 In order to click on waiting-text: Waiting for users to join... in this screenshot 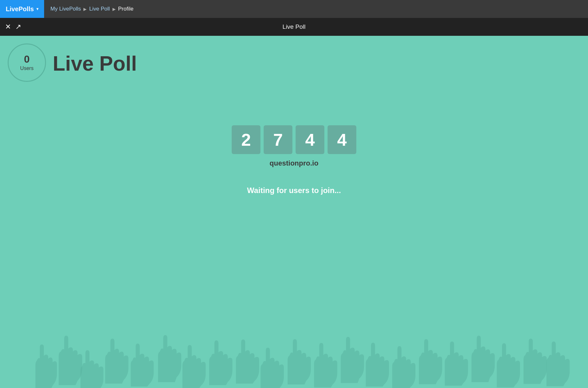, I will do `click(294, 190)`.